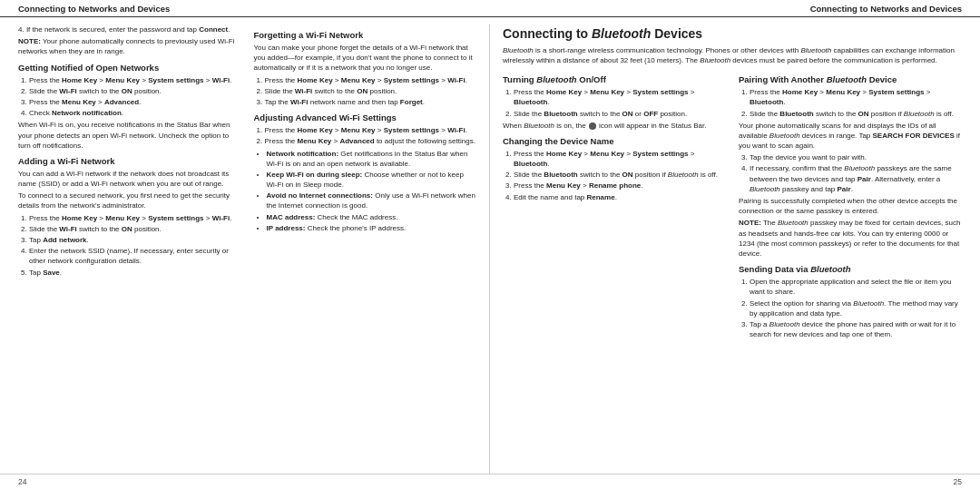 The height and width of the screenshot is (489, 980). Describe the element at coordinates (850, 269) in the screenshot. I see `section-title-sending-data: Sending Data via Bluetooth` at that location.